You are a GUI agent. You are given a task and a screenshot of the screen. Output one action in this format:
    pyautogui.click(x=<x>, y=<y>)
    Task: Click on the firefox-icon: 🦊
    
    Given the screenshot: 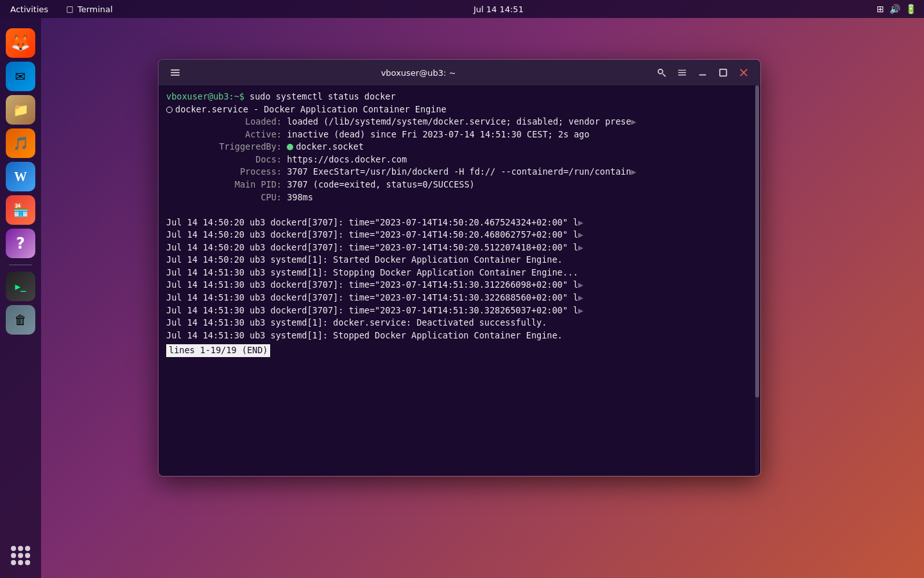 What is the action you would take?
    pyautogui.click(x=21, y=43)
    